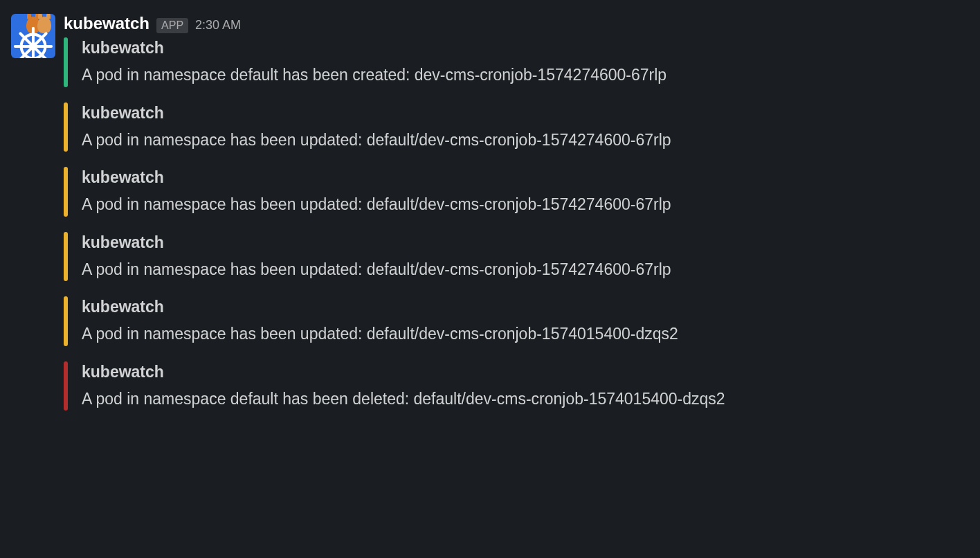  I want to click on avatar, so click(33, 36).